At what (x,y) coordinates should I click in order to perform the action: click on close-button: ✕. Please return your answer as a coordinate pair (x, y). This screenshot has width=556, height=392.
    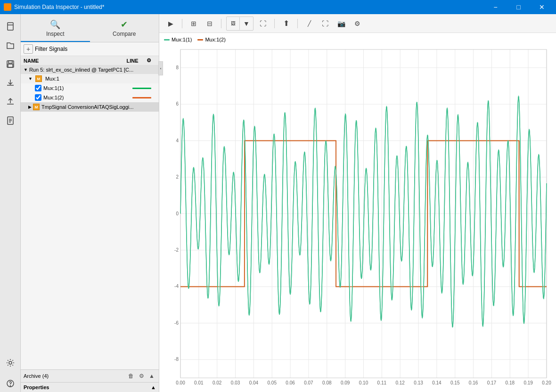
    Looking at the image, I should click on (542, 7).